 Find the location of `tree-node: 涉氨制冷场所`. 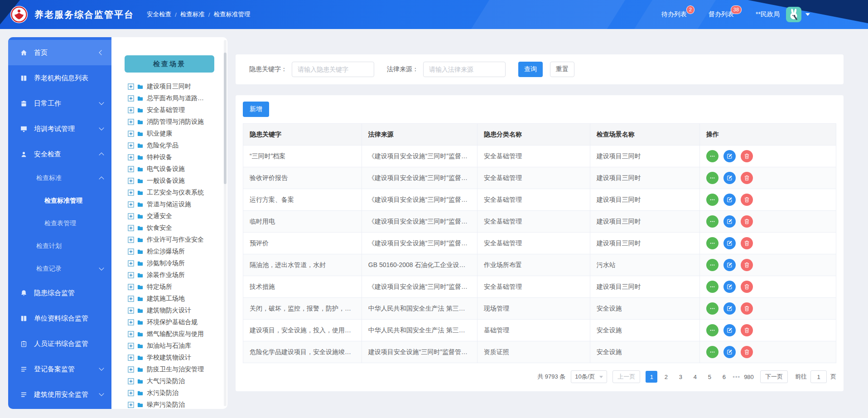

tree-node: 涉氨制冷场所 is located at coordinates (176, 263).